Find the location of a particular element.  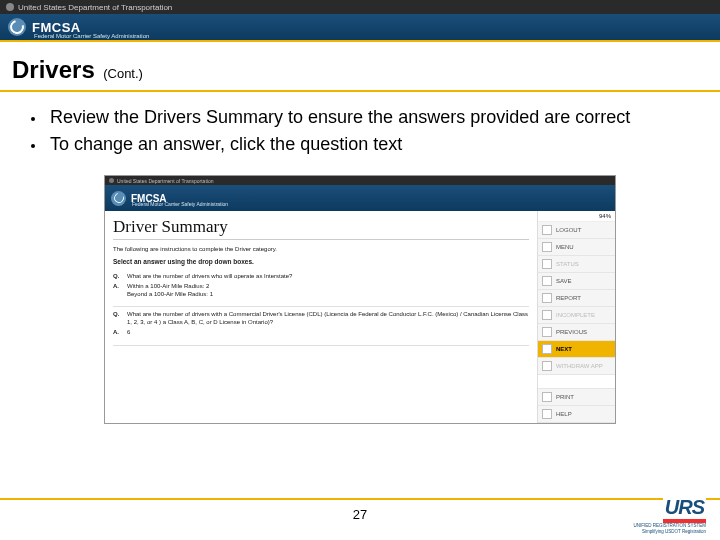

bullet-list: Review the Drivers Summary to ensure the… is located at coordinates (360, 130).